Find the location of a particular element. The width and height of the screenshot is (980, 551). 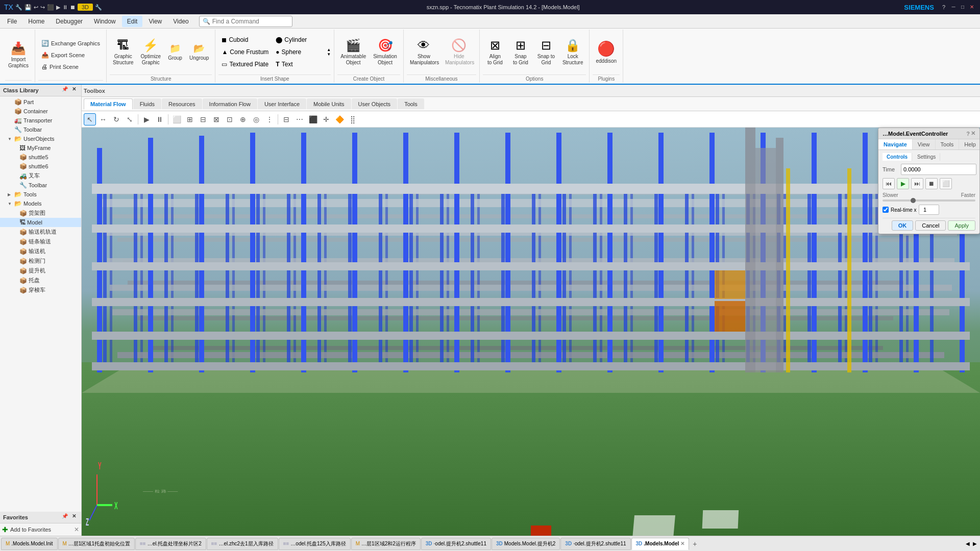

view-tool: ⊟ is located at coordinates (286, 119).